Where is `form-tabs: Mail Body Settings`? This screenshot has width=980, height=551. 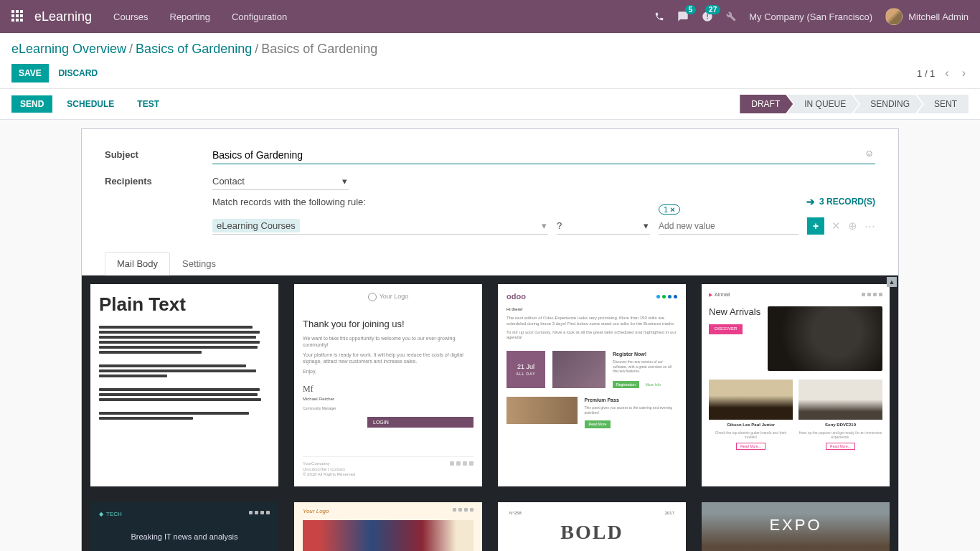 form-tabs: Mail Body Settings is located at coordinates (490, 264).